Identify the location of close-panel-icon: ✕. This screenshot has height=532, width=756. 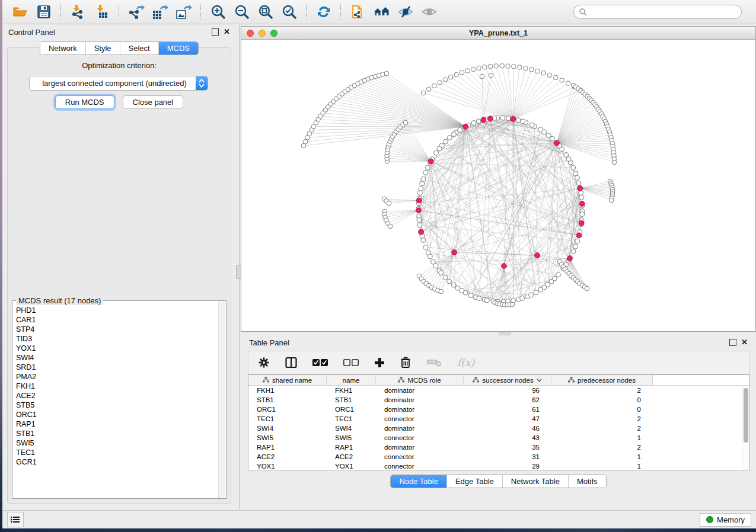
(745, 342).